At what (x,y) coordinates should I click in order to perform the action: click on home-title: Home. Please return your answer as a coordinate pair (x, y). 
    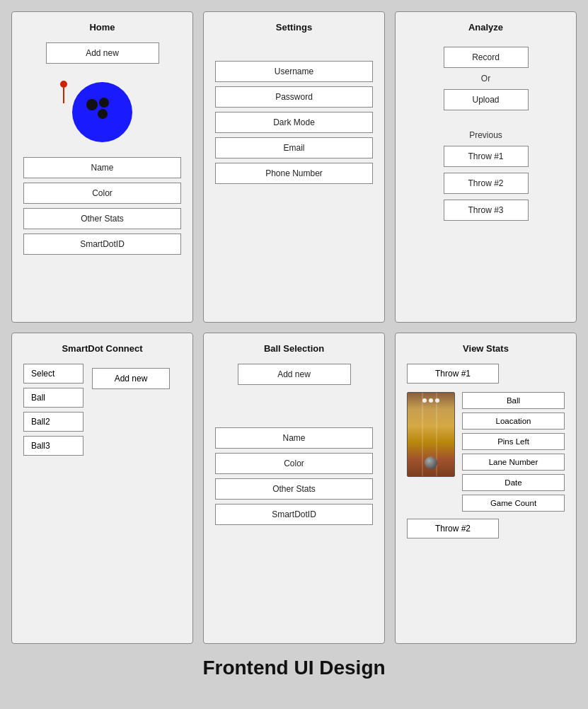
    Looking at the image, I should click on (102, 27).